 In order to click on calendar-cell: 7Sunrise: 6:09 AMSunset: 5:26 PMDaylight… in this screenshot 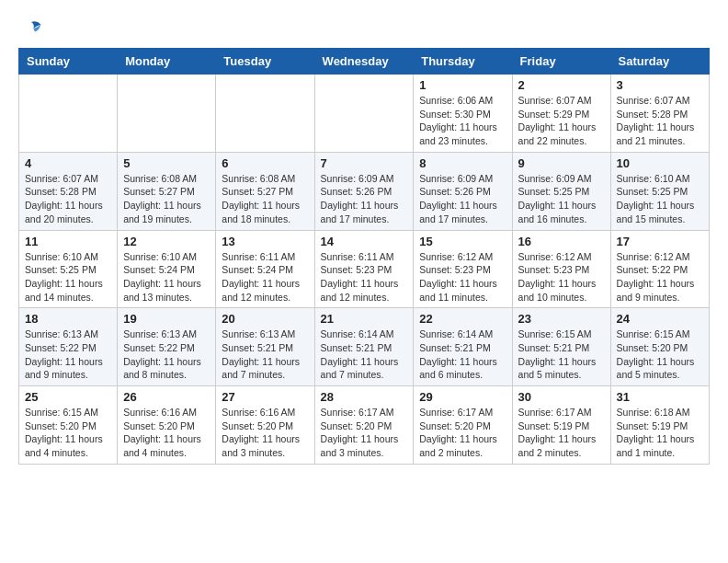, I will do `click(364, 191)`.